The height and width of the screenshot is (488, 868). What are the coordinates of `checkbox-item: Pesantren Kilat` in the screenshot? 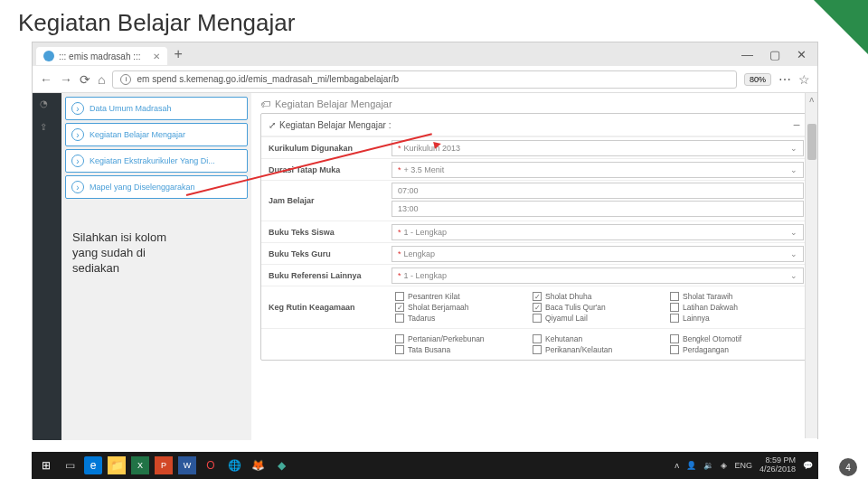 It's located at (460, 296).